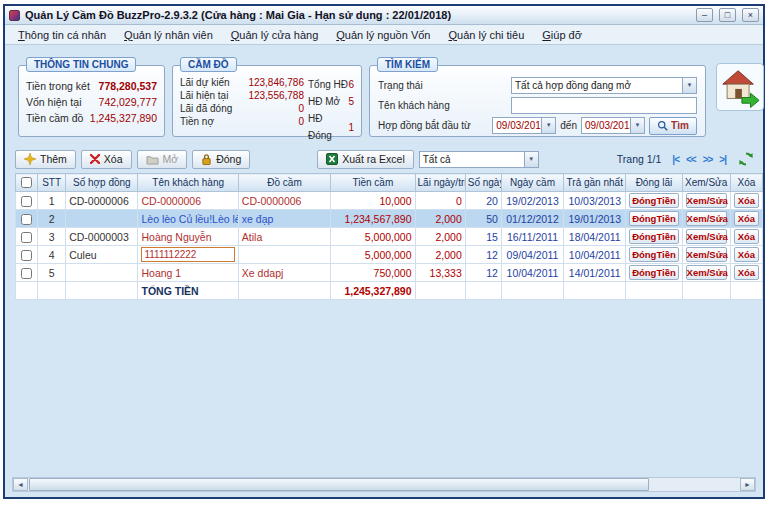 Image resolution: width=768 pixels, height=506 pixels. What do you see at coordinates (483, 237) in the screenshot?
I see `cell-days: 15` at bounding box center [483, 237].